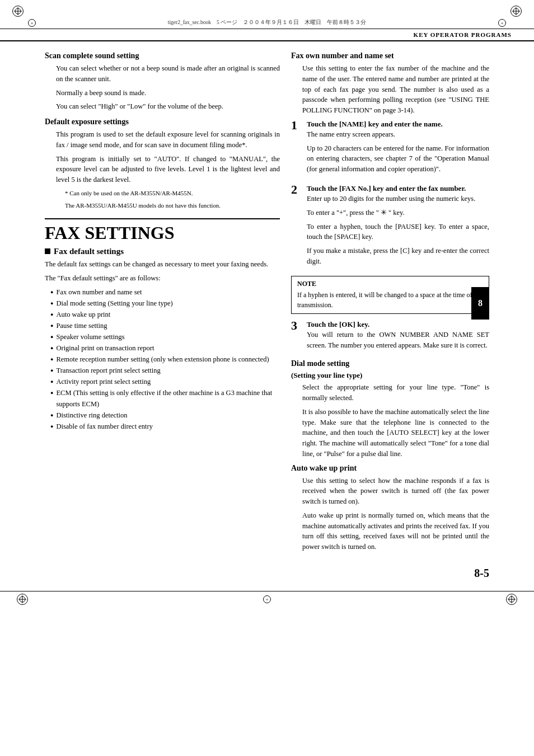  I want to click on step-2-number: 2, so click(297, 227).